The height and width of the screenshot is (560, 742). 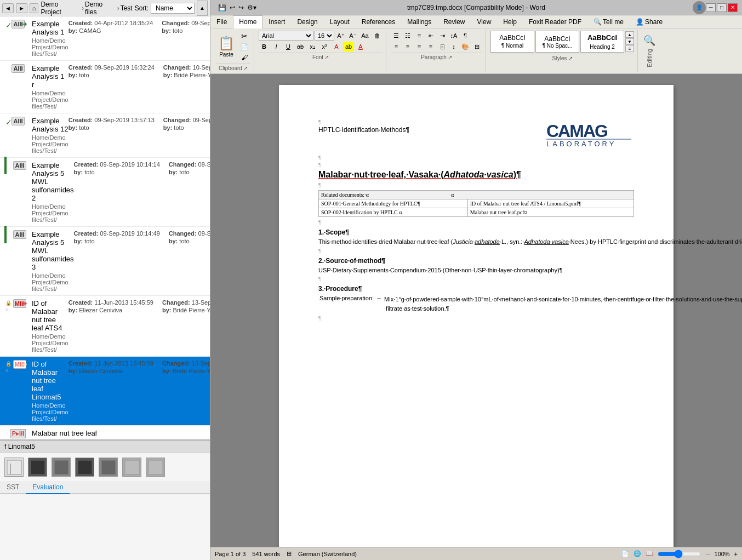 I want to click on tab-evaluation: Evaluation, so click(x=48, y=488).